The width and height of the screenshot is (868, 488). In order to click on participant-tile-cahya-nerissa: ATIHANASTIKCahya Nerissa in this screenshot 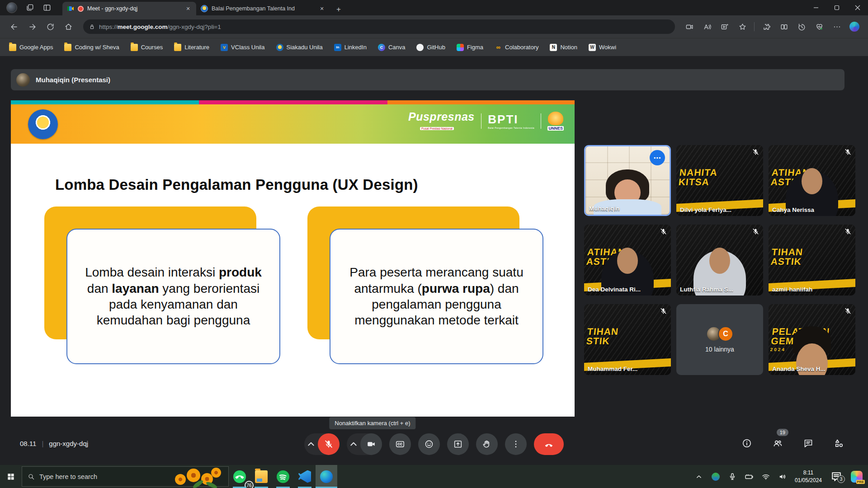, I will do `click(812, 181)`.